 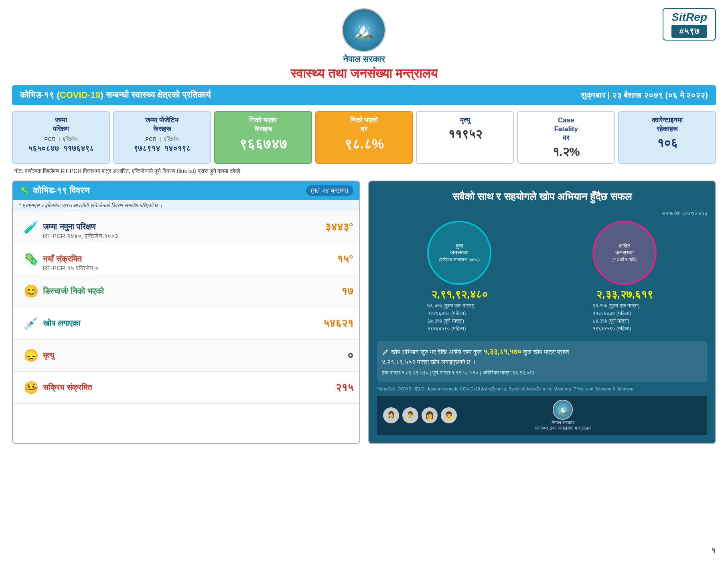 What do you see at coordinates (24, 191) in the screenshot?
I see `virus-icon: 🦠` at bounding box center [24, 191].